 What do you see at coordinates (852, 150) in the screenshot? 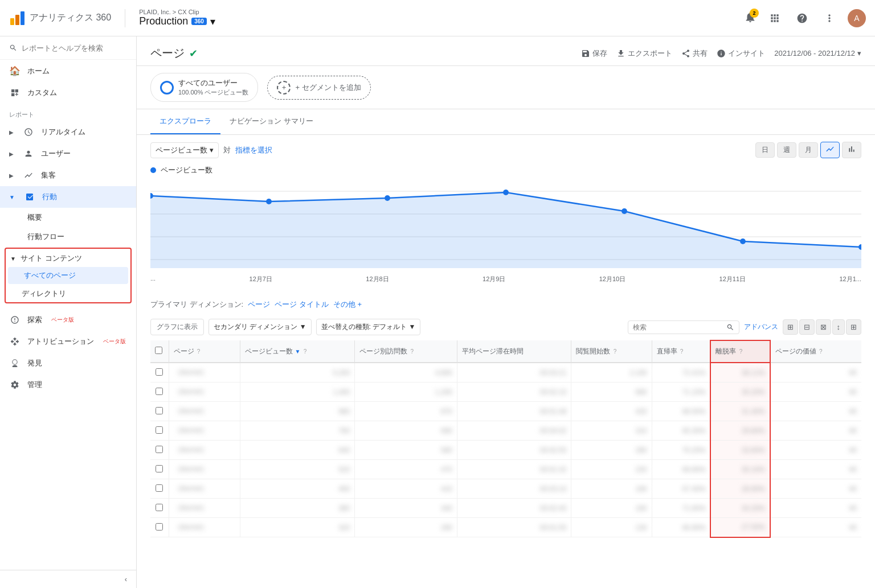
I see `chart-type-bar-button` at bounding box center [852, 150].